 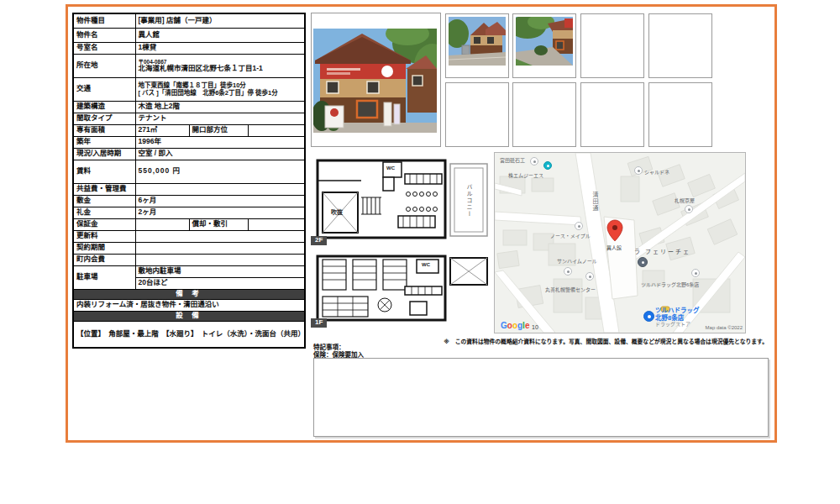 What do you see at coordinates (218, 130) in the screenshot?
I see `opening-label: 開口部方位` at bounding box center [218, 130].